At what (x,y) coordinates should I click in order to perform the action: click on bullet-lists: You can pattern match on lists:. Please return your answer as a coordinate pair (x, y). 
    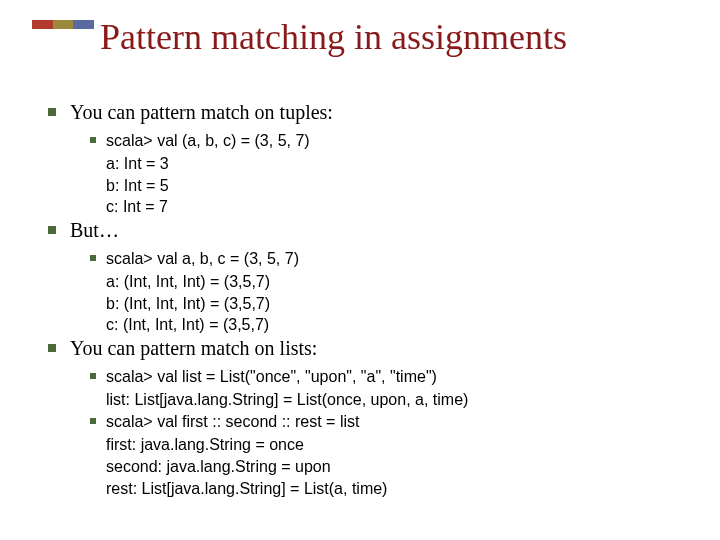
    Looking at the image, I should click on (360, 349).